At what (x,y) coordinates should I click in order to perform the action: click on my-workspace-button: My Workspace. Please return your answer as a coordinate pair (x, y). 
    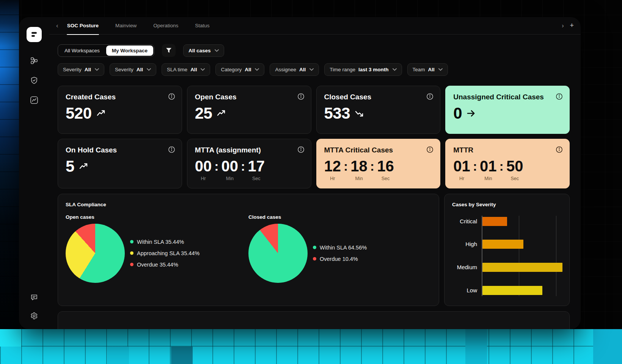
    Looking at the image, I should click on (130, 51).